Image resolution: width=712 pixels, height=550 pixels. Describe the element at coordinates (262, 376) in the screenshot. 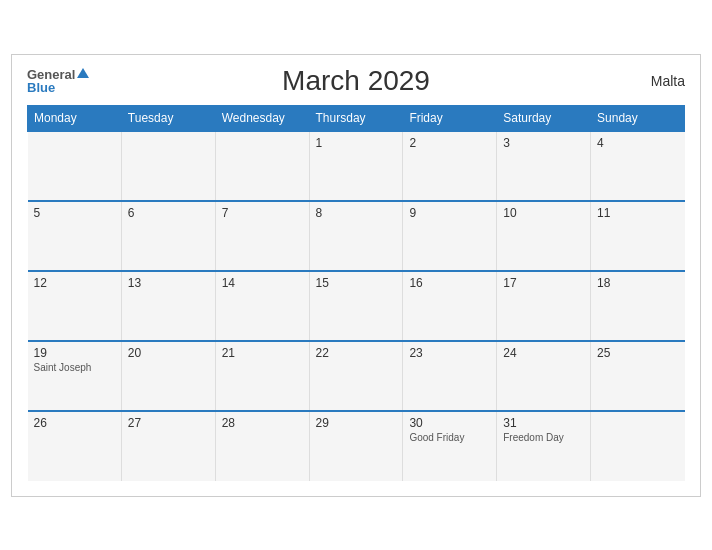

I see `calendar-day-cell: 21` at that location.